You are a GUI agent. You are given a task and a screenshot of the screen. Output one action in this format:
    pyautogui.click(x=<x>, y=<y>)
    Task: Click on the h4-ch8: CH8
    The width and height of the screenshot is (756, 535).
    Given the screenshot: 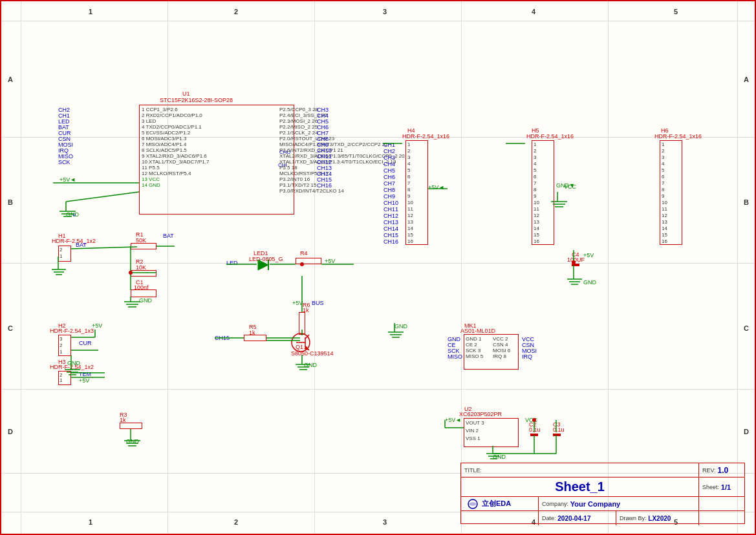 What is the action you would take?
    pyautogui.click(x=389, y=190)
    